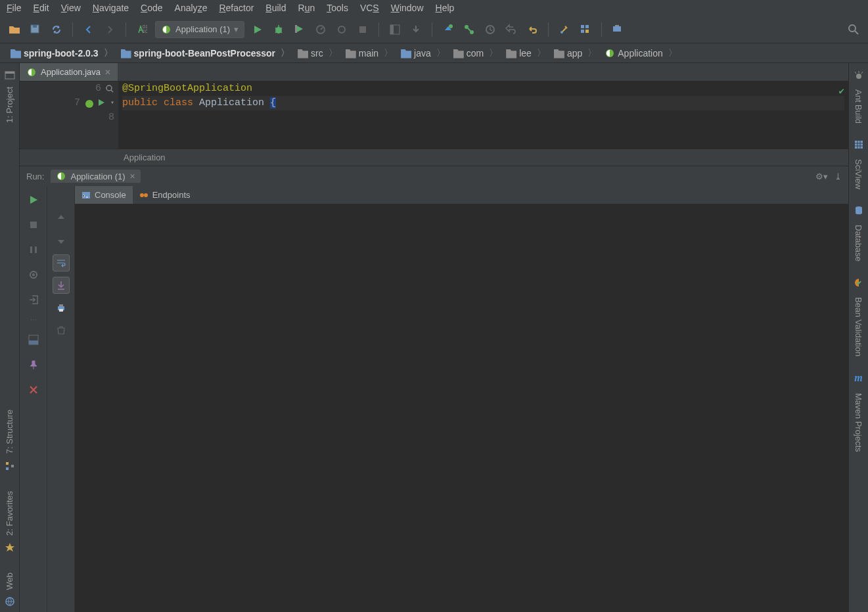 This screenshot has height=612, width=868. What do you see at coordinates (41, 8) in the screenshot?
I see `menu-edit: Edit` at bounding box center [41, 8].